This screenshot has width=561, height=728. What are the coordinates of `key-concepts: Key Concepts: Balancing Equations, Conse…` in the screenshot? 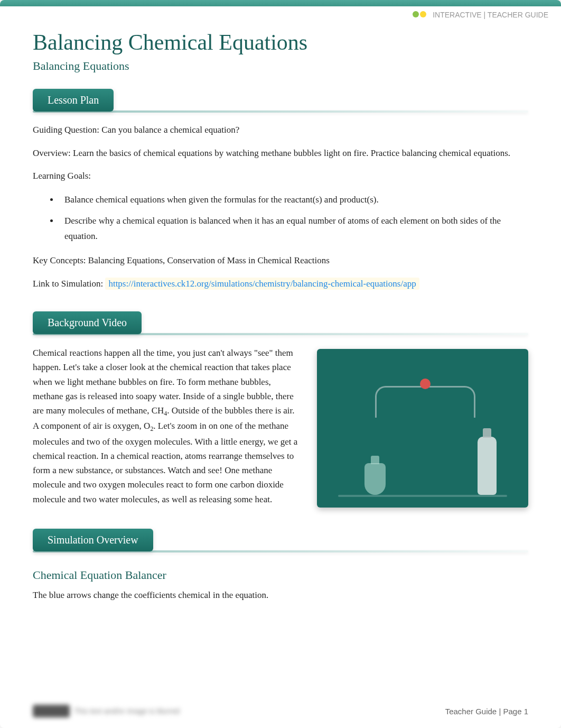 It's located at (280, 261).